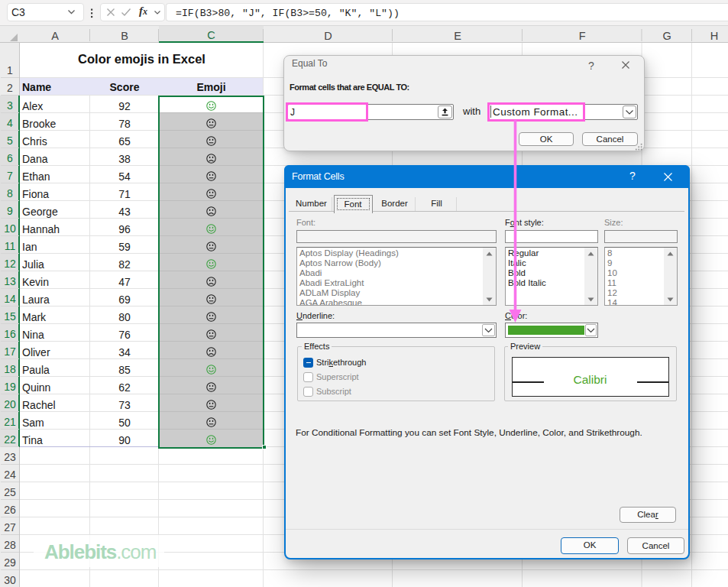 The height and width of the screenshot is (587, 728). Describe the element at coordinates (10, 299) in the screenshot. I see `svg-text: 14` at that location.